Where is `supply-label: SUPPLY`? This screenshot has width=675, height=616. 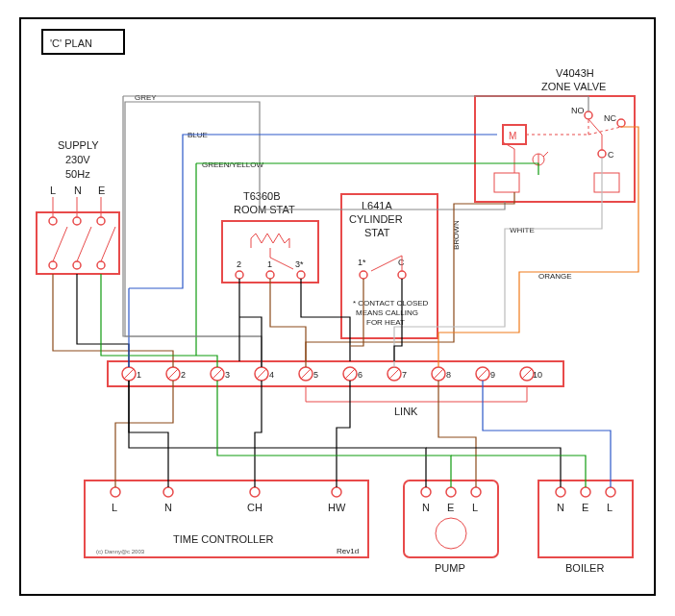 supply-label: SUPPLY is located at coordinates (79, 145).